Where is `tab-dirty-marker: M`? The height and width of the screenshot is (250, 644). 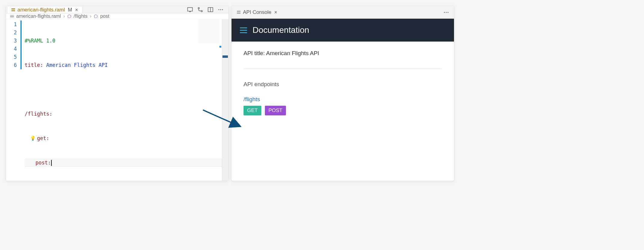 tab-dirty-marker: M is located at coordinates (70, 10).